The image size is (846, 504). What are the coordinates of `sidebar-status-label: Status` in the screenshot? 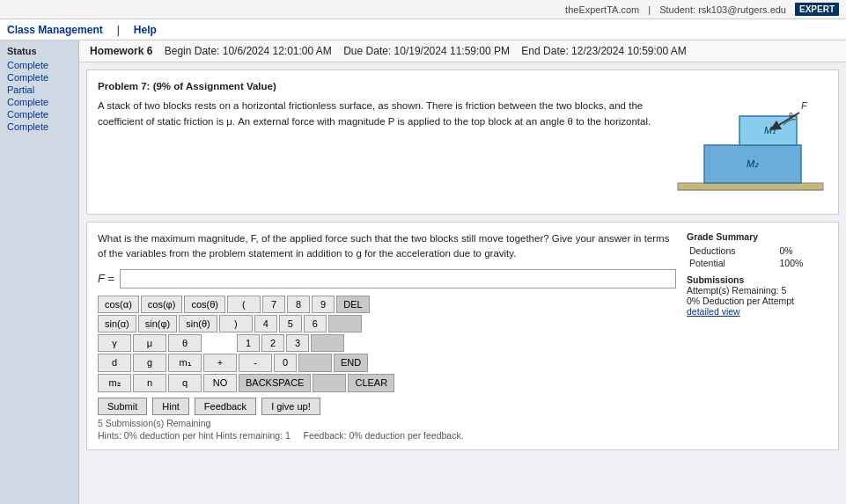 It's located at (39, 51).